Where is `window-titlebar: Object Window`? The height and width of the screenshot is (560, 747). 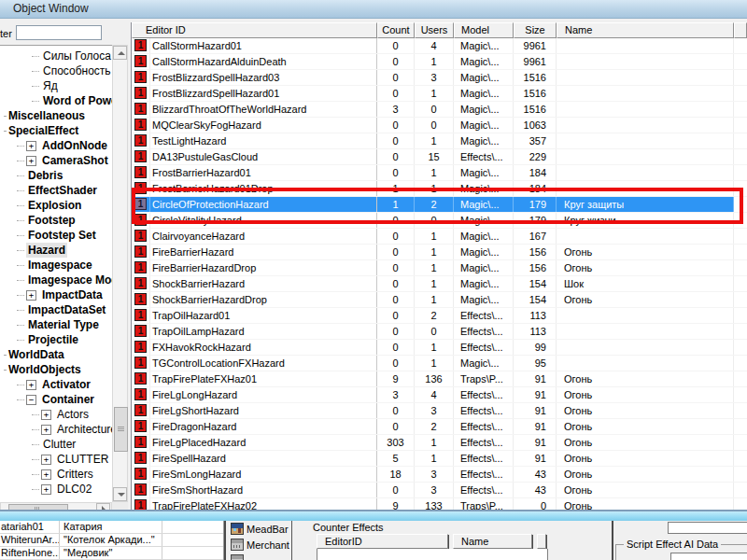
window-titlebar: Object Window is located at coordinates (374, 9).